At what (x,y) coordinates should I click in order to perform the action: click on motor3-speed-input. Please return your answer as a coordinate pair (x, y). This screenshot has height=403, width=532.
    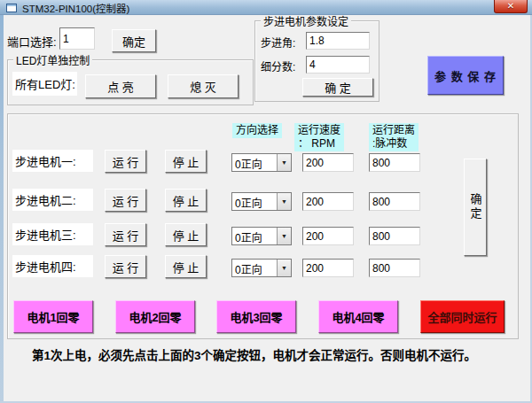
    Looking at the image, I should click on (328, 236).